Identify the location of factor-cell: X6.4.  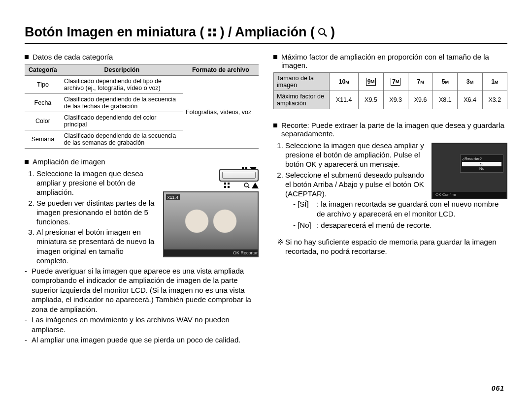
(470, 100).